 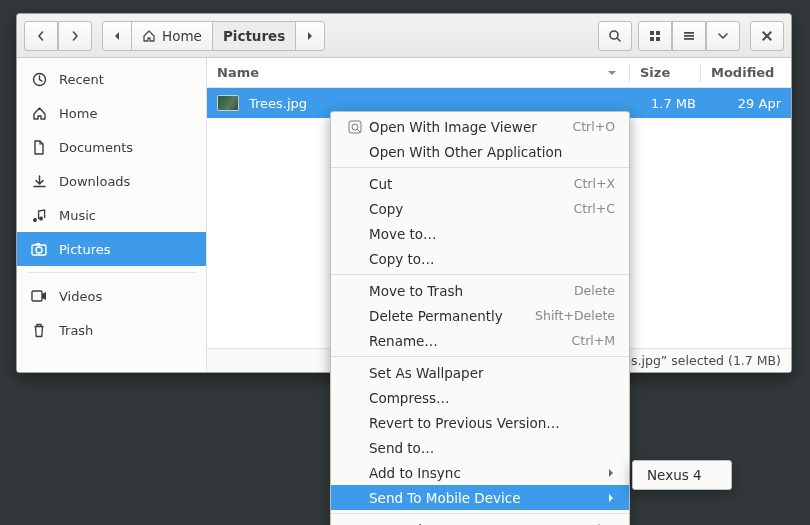 I want to click on column-header-modified: Modified, so click(x=746, y=72).